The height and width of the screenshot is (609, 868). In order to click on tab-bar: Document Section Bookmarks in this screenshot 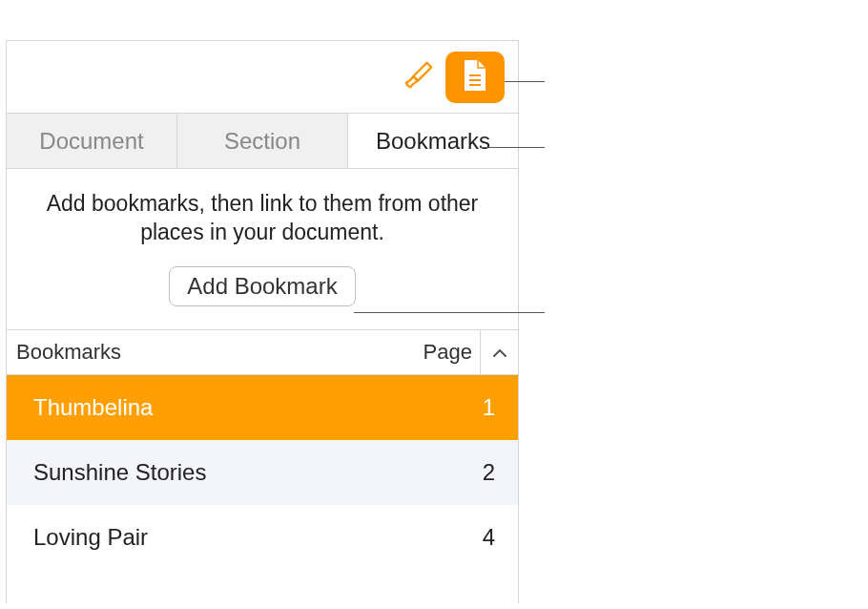, I will do `click(262, 141)`.